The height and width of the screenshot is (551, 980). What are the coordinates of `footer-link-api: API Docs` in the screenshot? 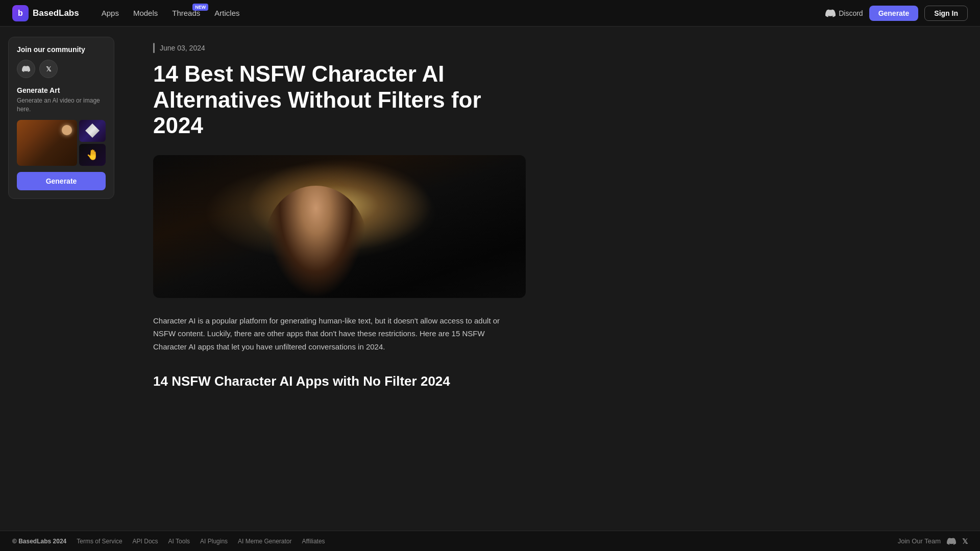 It's located at (145, 541).